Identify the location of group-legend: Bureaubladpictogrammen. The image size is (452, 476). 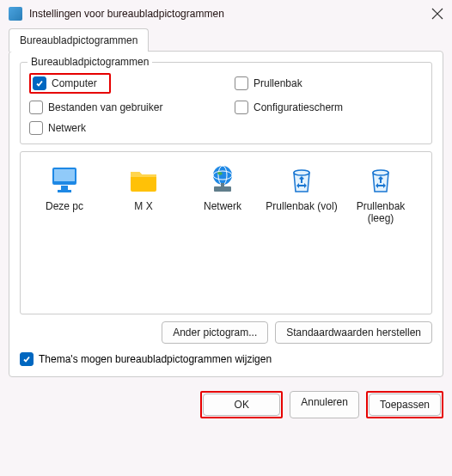
(89, 62).